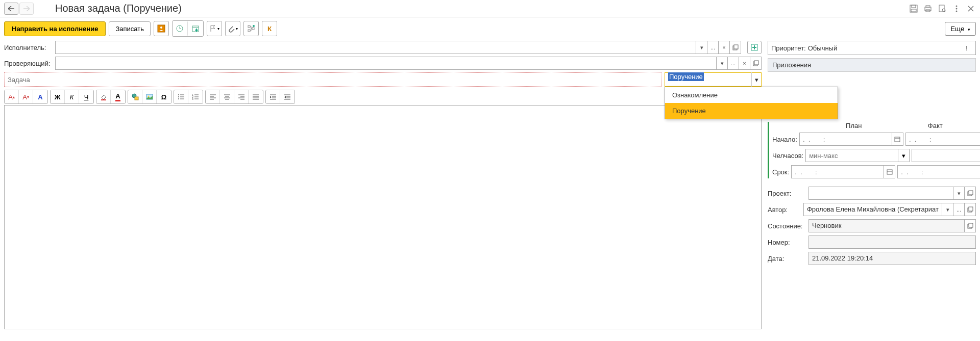 The image size is (980, 341). Describe the element at coordinates (713, 47) in the screenshot. I see `executor-select-button: ...` at that location.